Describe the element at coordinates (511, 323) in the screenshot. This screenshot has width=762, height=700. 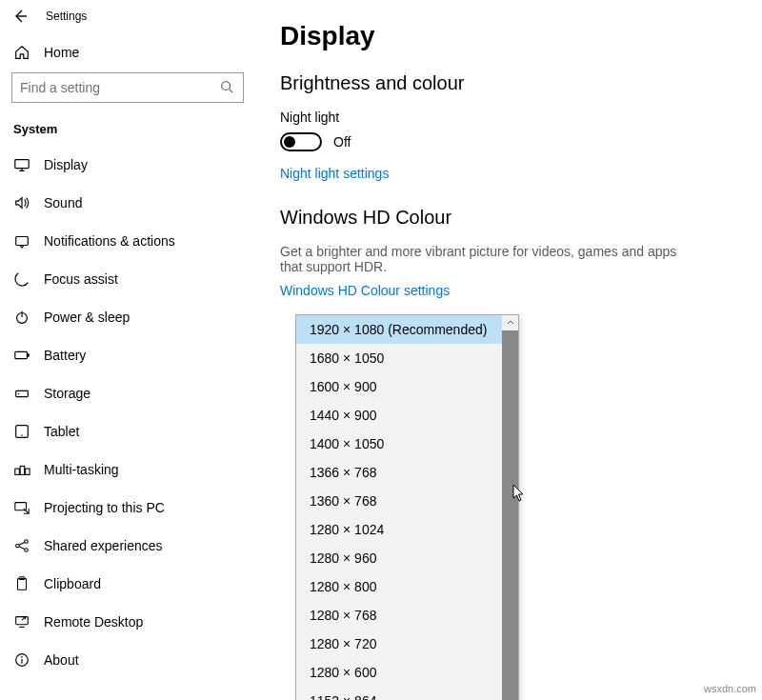
I see `chevron-up-icon` at that location.